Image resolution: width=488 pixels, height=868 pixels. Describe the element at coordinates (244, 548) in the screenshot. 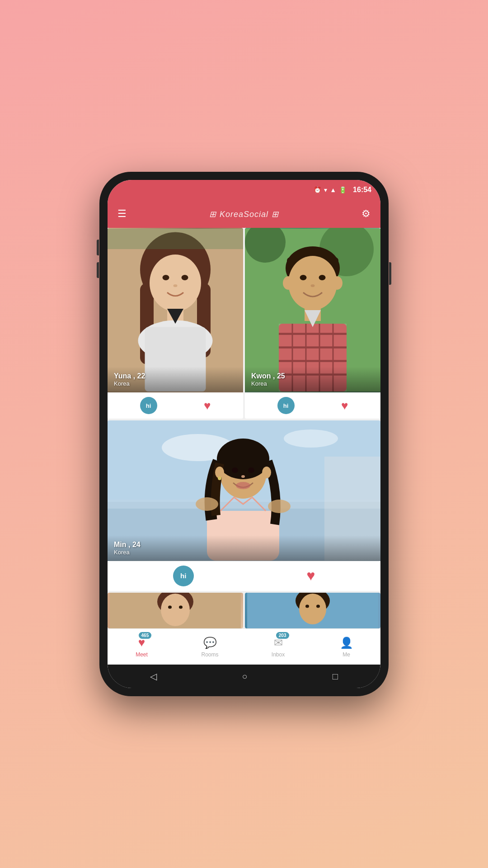

I see `min-info-overlay: Min , 24 Korea` at that location.